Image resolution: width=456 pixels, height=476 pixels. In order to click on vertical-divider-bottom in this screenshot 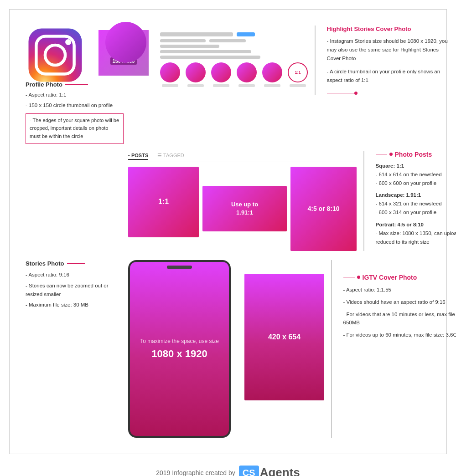, I will do `click(332, 349)`.